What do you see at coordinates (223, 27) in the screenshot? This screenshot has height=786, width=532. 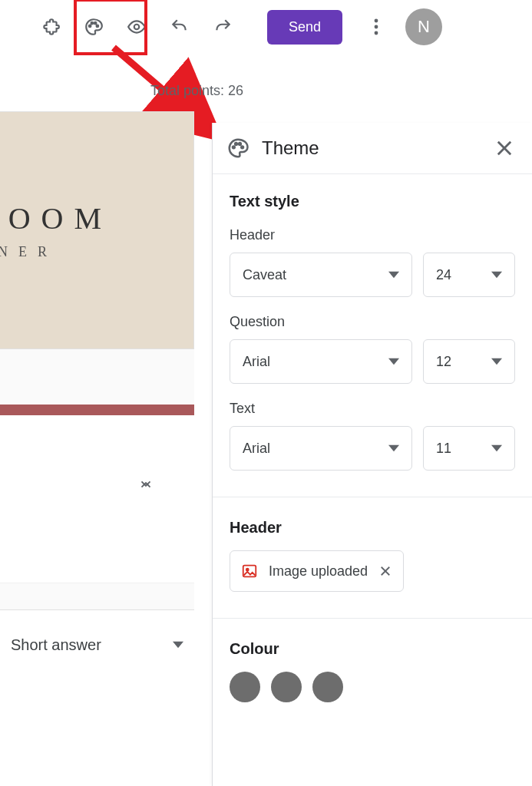 I see `redo-button` at bounding box center [223, 27].